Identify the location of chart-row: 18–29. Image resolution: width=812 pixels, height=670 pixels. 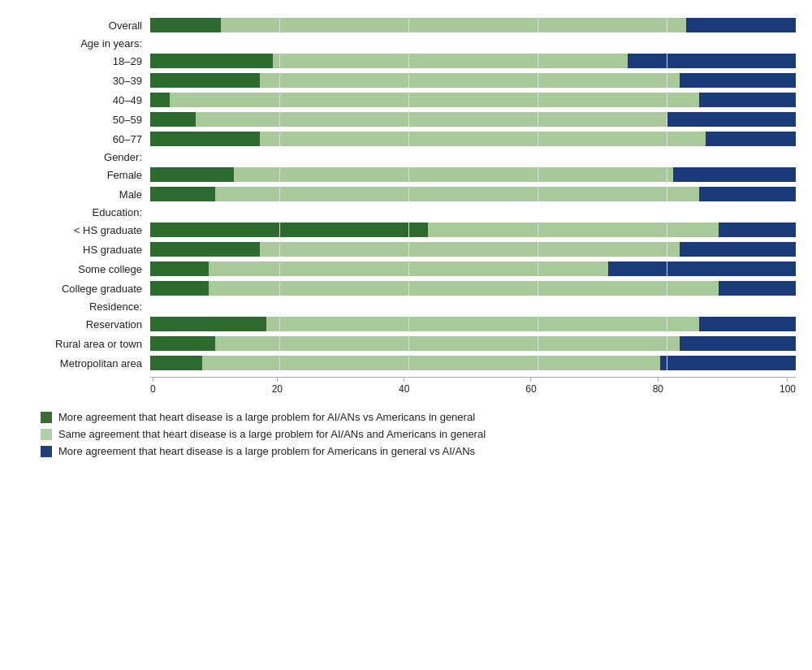
(406, 61).